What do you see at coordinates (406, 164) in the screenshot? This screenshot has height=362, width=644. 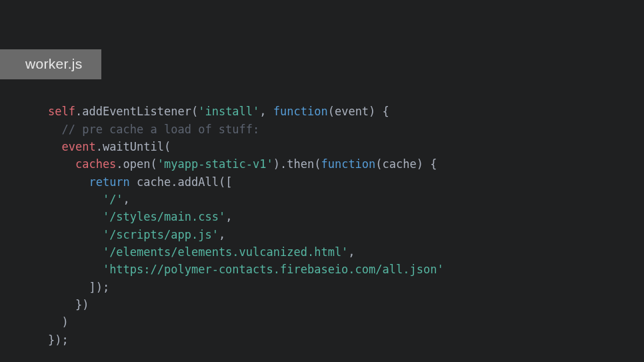 I see `code-token: (cache) {` at bounding box center [406, 164].